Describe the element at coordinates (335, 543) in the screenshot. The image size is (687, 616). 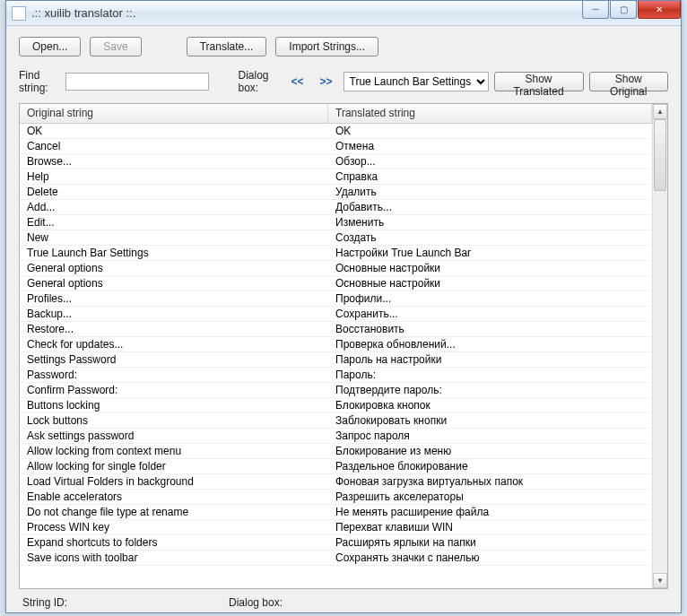
I see `table-row: Expand shortcuts to foldersРасширять ярл…` at that location.